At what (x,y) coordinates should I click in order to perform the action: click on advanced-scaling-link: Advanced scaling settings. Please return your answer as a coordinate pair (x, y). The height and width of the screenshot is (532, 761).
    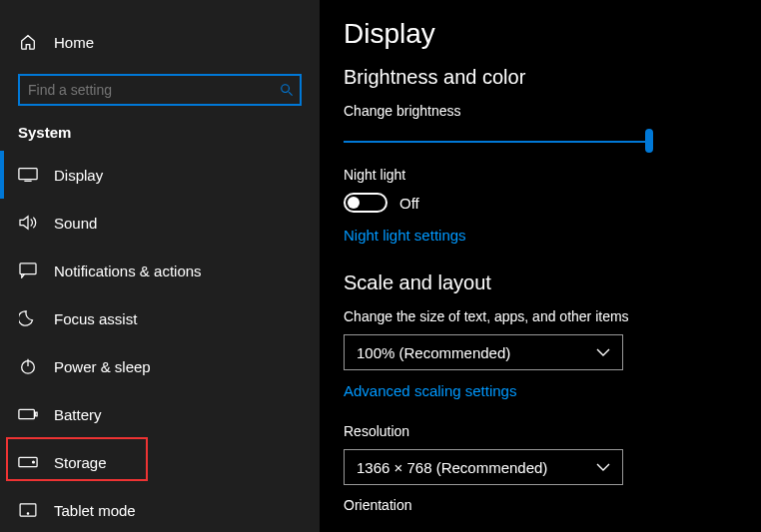
    Looking at the image, I should click on (429, 391).